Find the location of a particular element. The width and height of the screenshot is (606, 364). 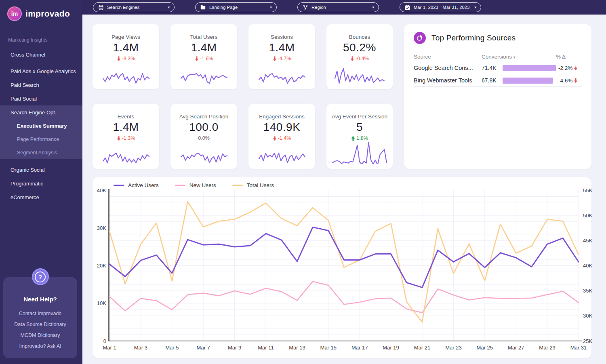

kpi-delta-value: -3.3% is located at coordinates (128, 59).